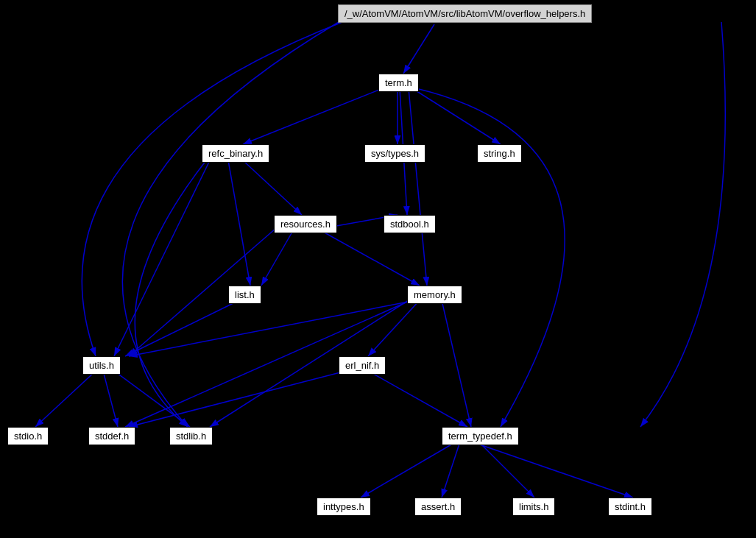 The image size is (756, 538). Describe the element at coordinates (102, 365) in the screenshot. I see `node-utils-h: utils.h` at that location.